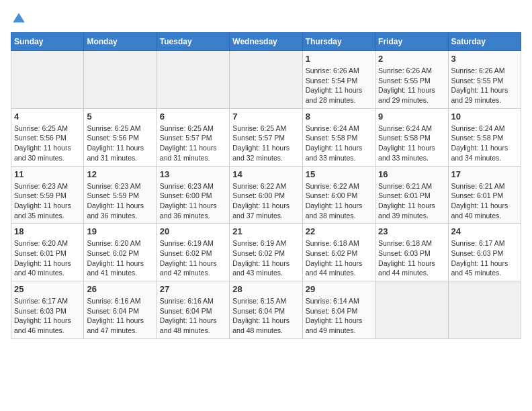 This screenshot has width=532, height=411. What do you see at coordinates (120, 253) in the screenshot?
I see `calendar-cell: 19 Sunrise: 6:20 AMSunset: 6:02 PMDaylig…` at bounding box center [120, 253].